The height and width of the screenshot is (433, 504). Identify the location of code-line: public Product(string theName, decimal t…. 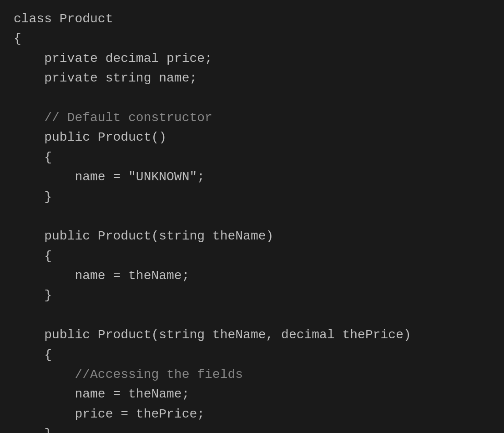
(252, 335).